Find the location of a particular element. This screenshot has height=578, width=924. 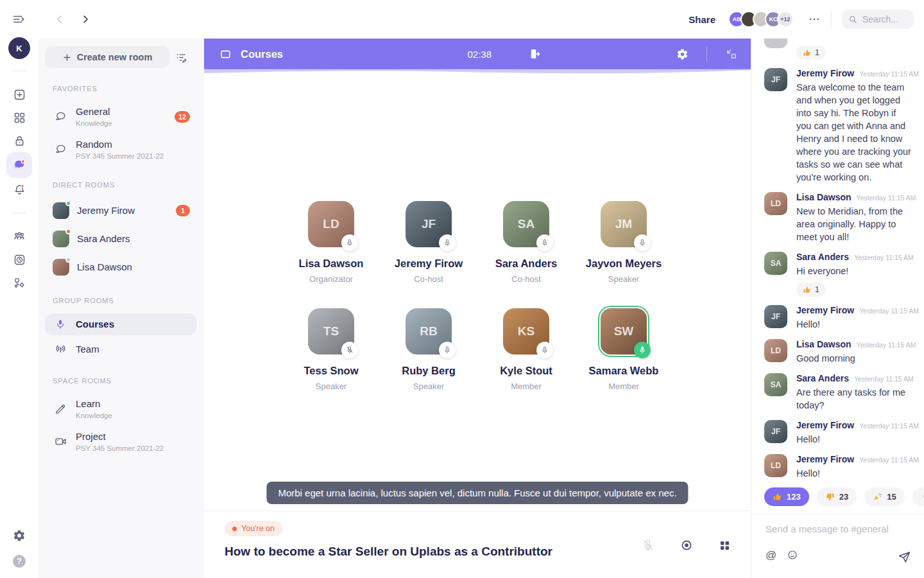

participant-role: Member is located at coordinates (526, 387).